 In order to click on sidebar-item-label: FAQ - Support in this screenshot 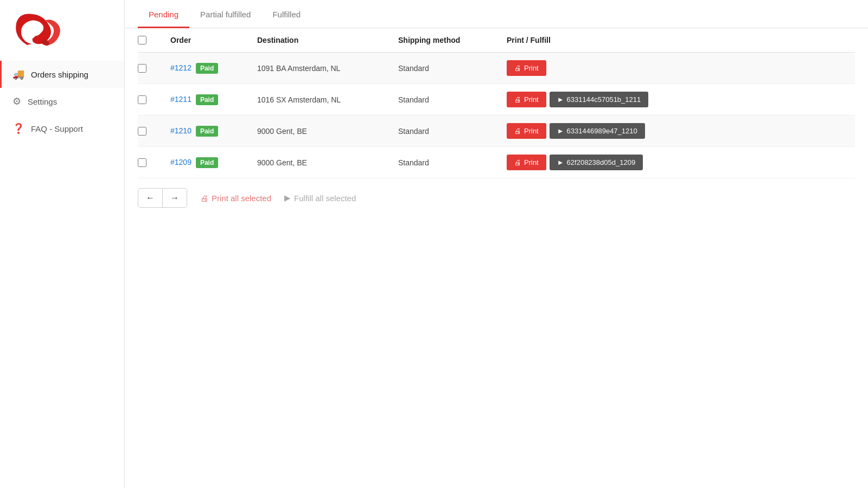, I will do `click(57, 129)`.